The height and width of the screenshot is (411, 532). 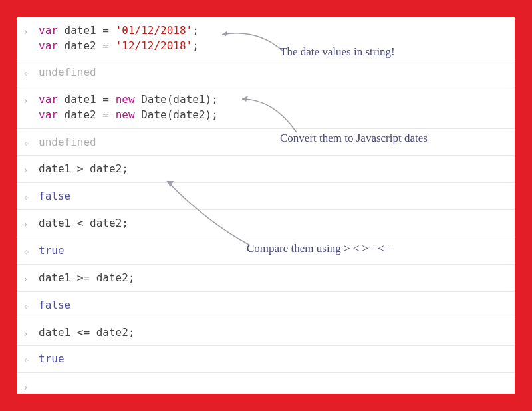 What do you see at coordinates (273, 38) in the screenshot?
I see `code-line: var date1 = '01/12/2018'; var date2 = '1…` at bounding box center [273, 38].